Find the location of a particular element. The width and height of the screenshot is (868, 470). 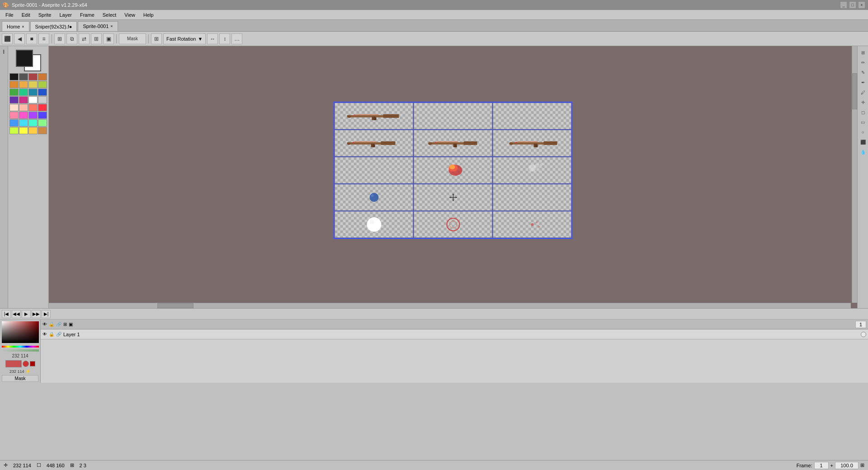

right-tool-circle: ○ is located at coordinates (863, 132).